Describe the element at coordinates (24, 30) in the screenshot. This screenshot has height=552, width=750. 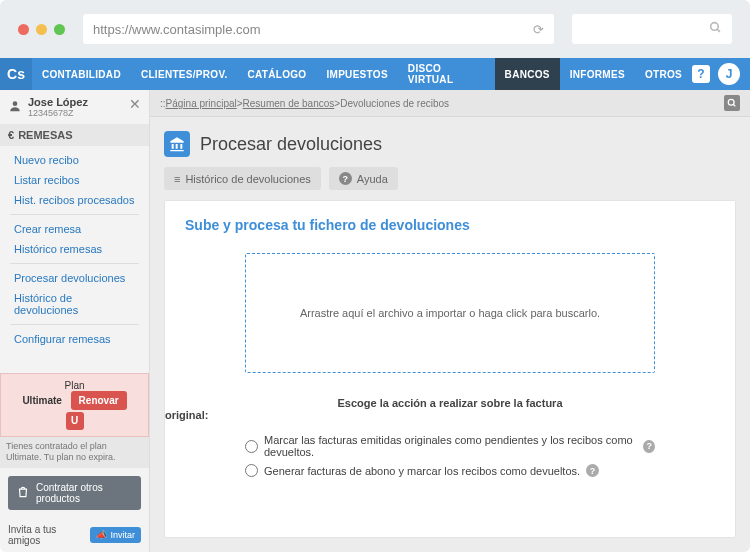
I see `close-window-icon` at that location.